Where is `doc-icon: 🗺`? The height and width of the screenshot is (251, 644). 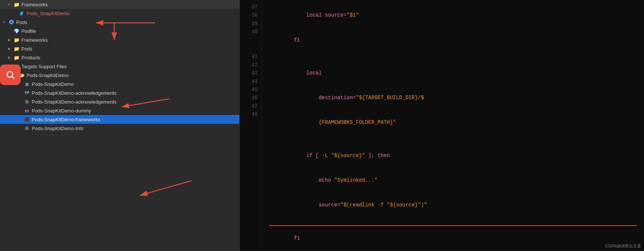 doc-icon: 🗺 is located at coordinates (27, 93).